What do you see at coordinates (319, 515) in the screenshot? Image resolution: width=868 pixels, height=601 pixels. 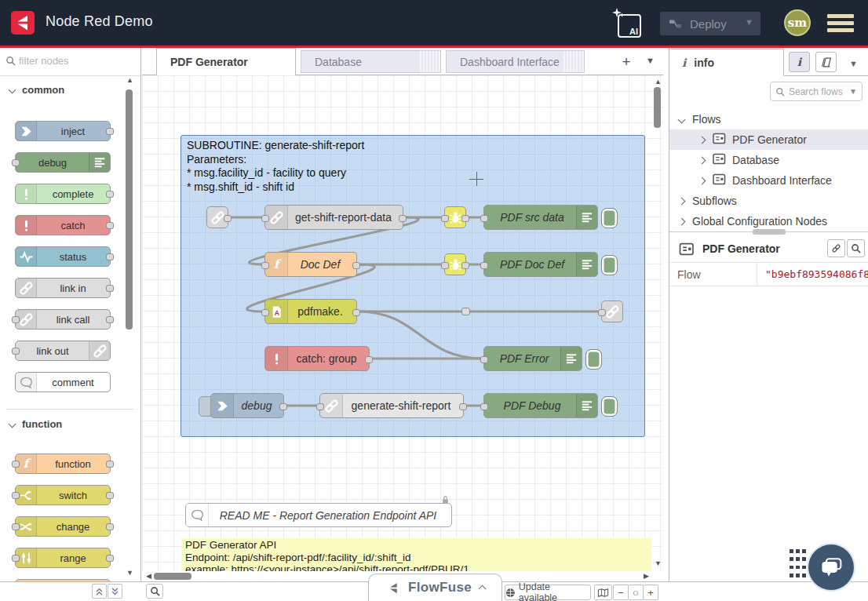 I see `comment-node: READ ME - Report Generation Endpoint API` at bounding box center [319, 515].